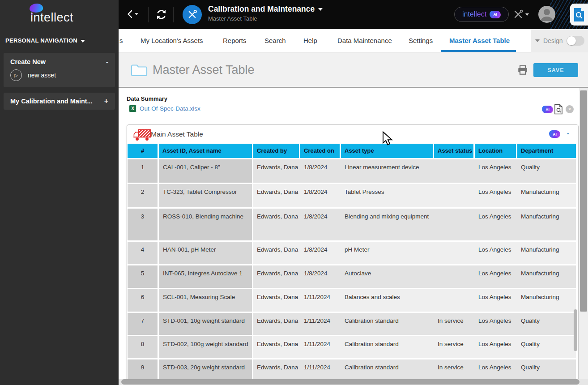 The image size is (588, 385). I want to click on folder-icon, so click(139, 71).